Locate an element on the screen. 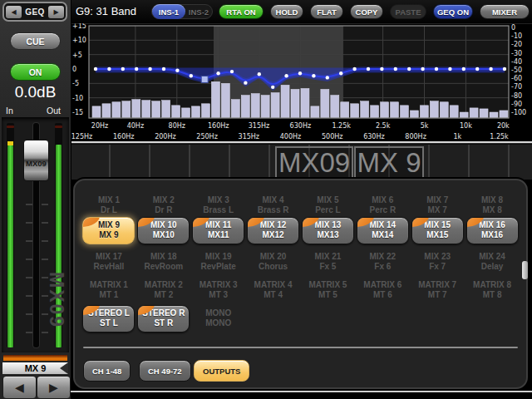 The height and width of the screenshot is (399, 532). channel-text: MX12 is located at coordinates (273, 235).